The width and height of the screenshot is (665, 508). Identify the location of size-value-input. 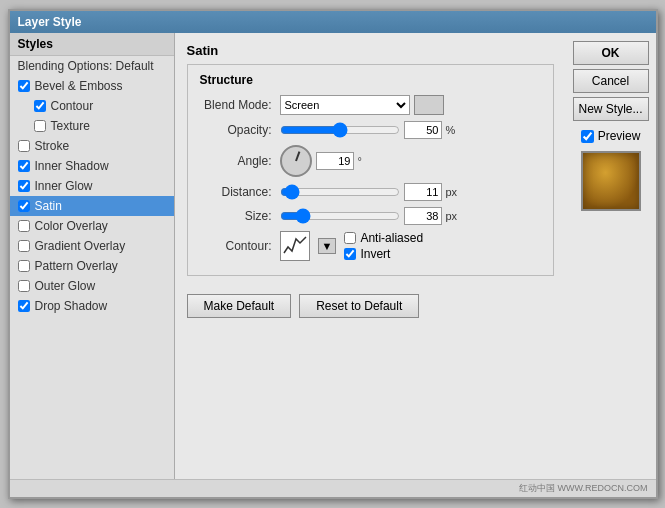
(423, 216).